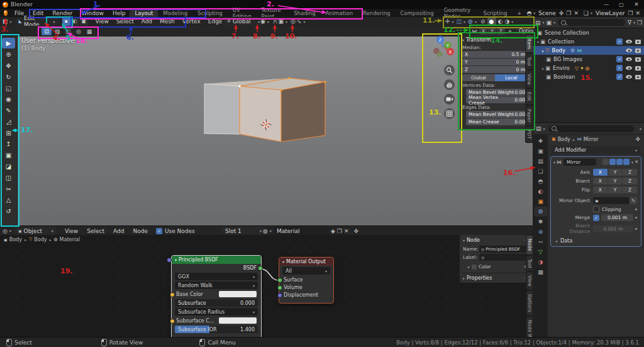  What do you see at coordinates (143, 13) in the screenshot?
I see `workspace-tab-layout: Layout` at bounding box center [143, 13].